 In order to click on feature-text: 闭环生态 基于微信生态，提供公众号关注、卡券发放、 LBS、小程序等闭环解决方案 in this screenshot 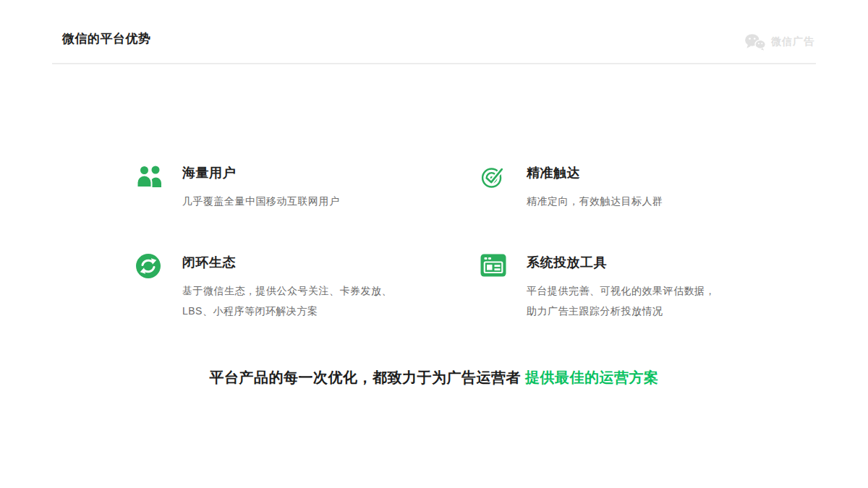, I will do `click(287, 286)`.